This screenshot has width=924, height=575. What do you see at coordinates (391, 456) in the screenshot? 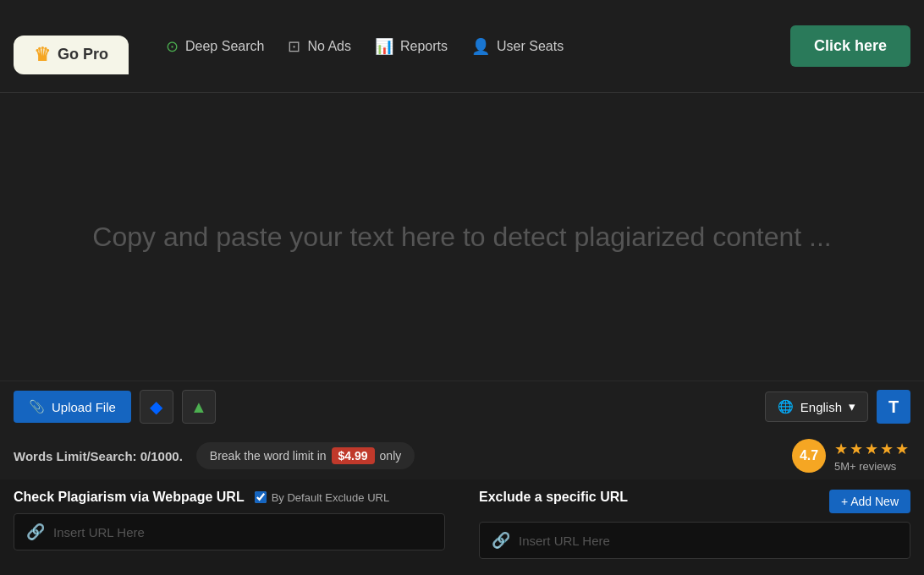
I see `promo-suffix: only` at bounding box center [391, 456].